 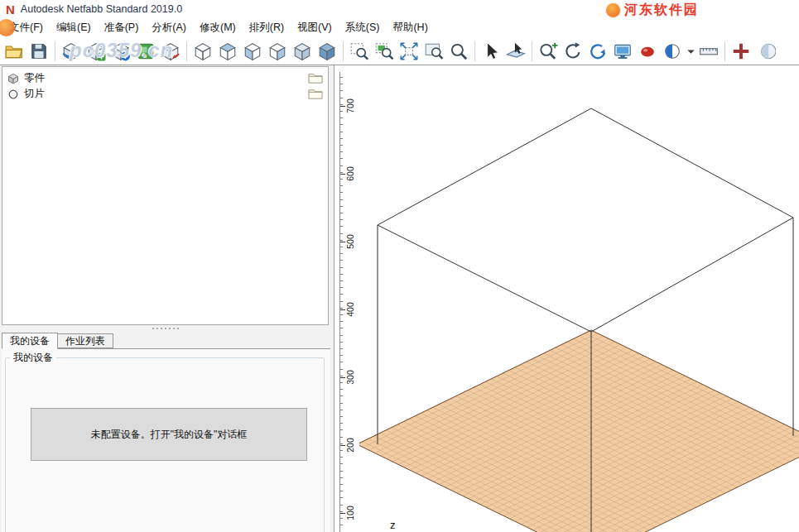 I want to click on select-surface-button, so click(x=516, y=51).